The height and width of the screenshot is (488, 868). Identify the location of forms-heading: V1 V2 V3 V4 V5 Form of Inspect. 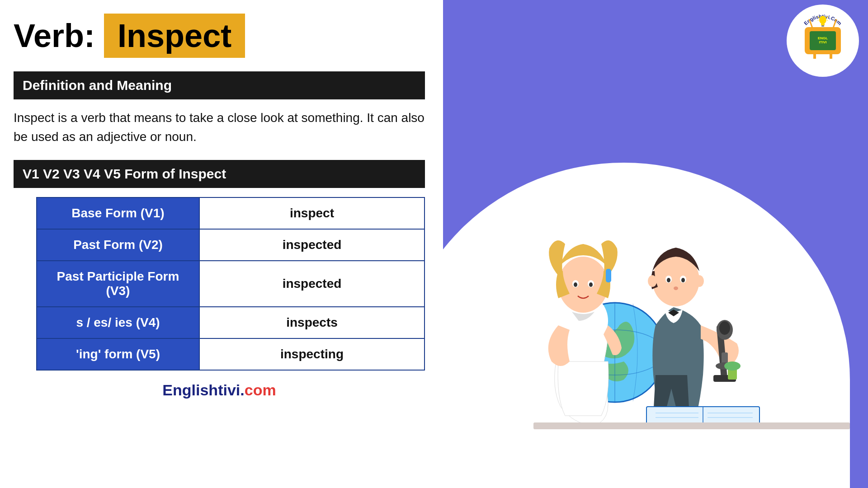
(219, 174).